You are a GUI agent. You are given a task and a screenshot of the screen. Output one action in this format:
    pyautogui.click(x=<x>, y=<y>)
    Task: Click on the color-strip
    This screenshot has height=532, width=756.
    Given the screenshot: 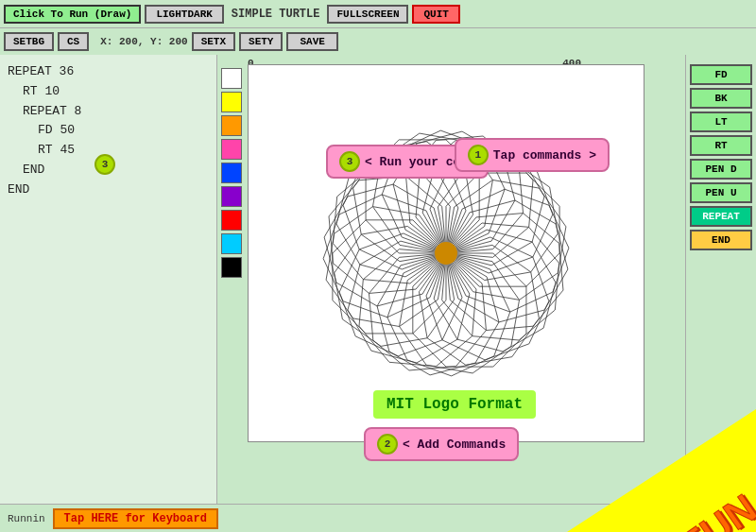 What is the action you would take?
    pyautogui.click(x=231, y=173)
    